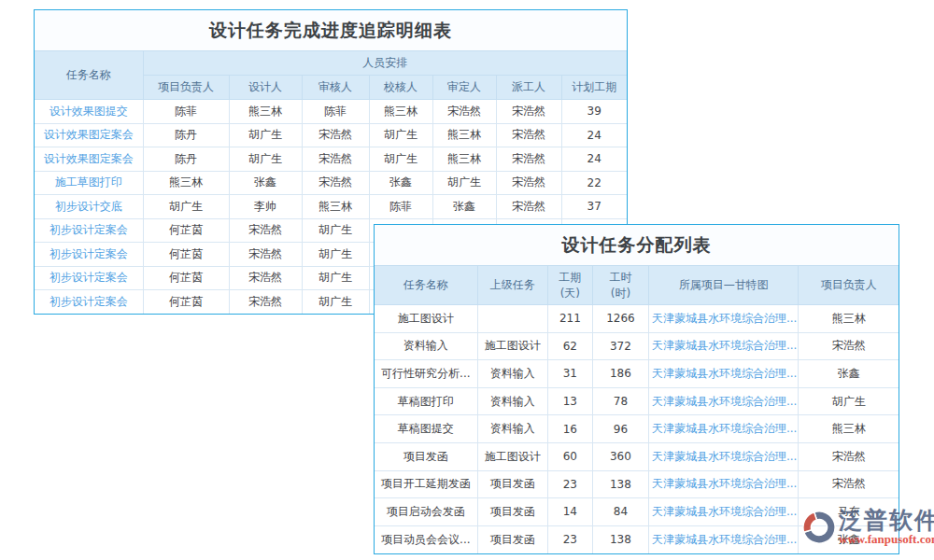 This screenshot has height=560, width=934. Describe the element at coordinates (512, 286) in the screenshot. I see `column-header: 上级任务` at that location.